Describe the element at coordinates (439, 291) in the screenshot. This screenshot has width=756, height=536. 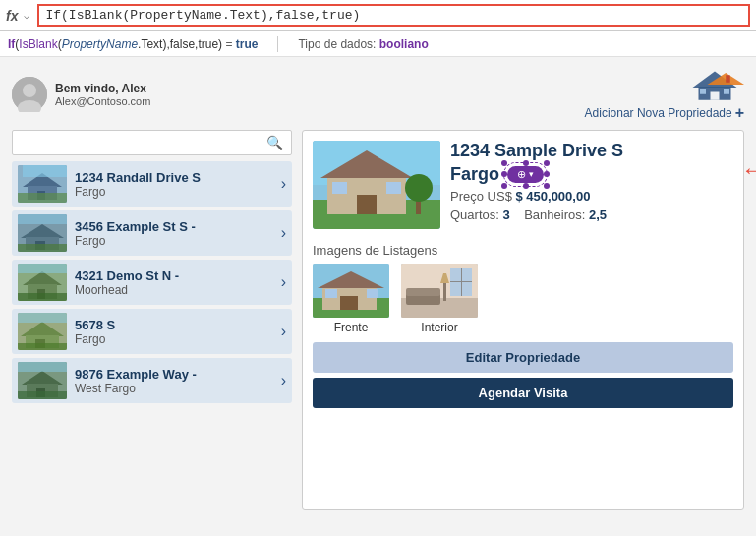
I see `interior-image` at that location.